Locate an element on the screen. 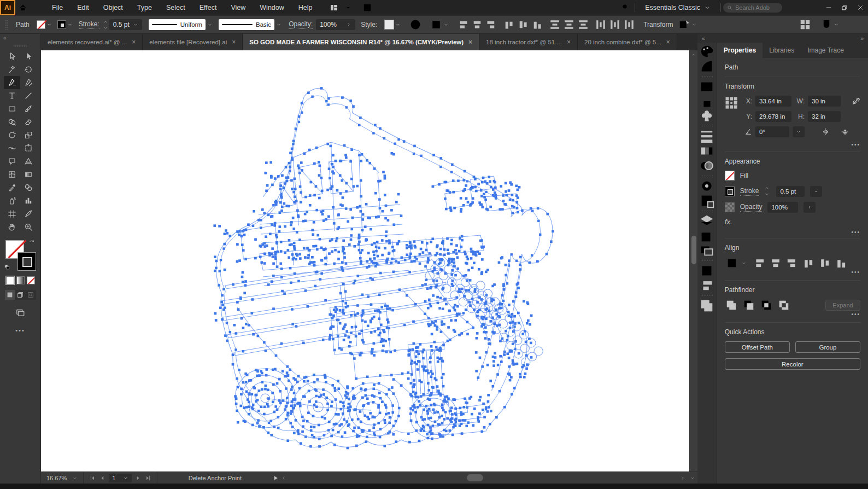 This screenshot has width=868, height=489. brushes-panel-icon is located at coordinates (707, 101).